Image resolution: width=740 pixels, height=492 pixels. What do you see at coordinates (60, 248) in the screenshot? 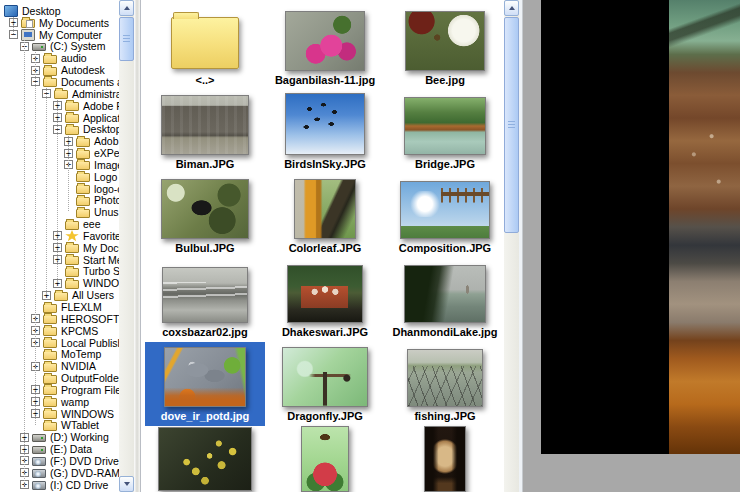
I see `tree-item-my-docu: +My Docu` at bounding box center [60, 248].